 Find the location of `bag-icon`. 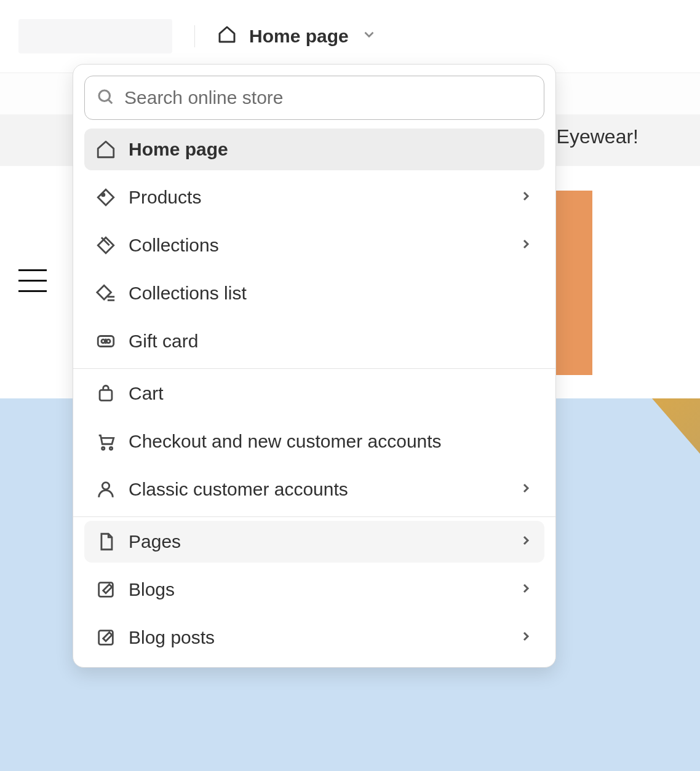

bag-icon is located at coordinates (106, 393).